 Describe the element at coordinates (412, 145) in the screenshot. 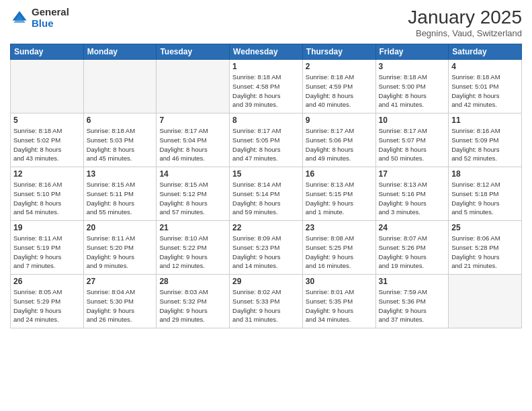

I see `day-info: Sunrise: 8:17 AM Sunset: 5:07 PM Dayligh…` at that location.